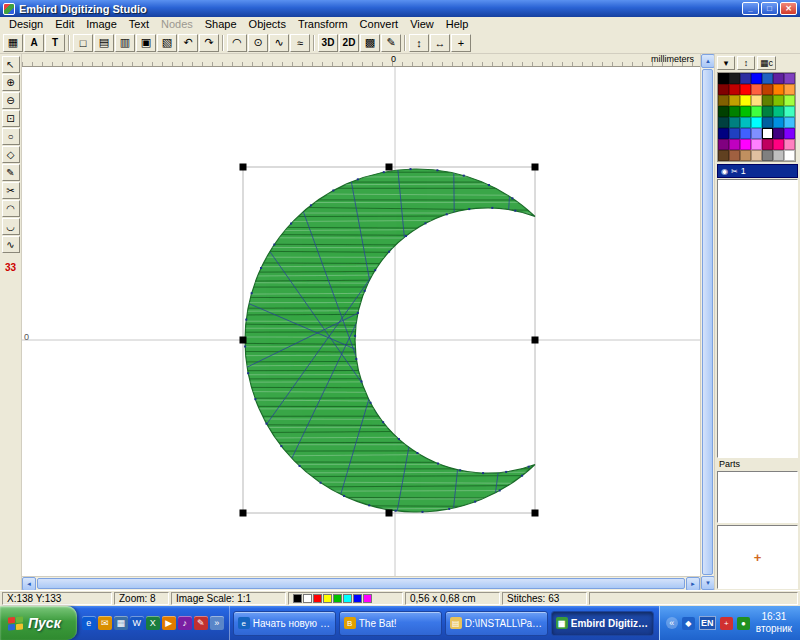  What do you see at coordinates (26, 24) in the screenshot?
I see `menu-item-design: Design` at bounding box center [26, 24].